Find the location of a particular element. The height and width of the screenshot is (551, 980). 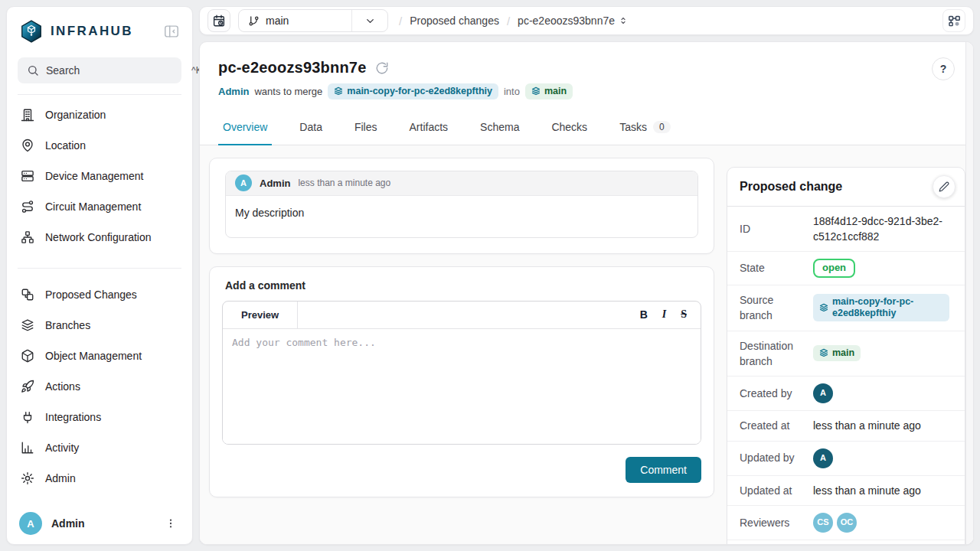

building-icon is located at coordinates (28, 115).